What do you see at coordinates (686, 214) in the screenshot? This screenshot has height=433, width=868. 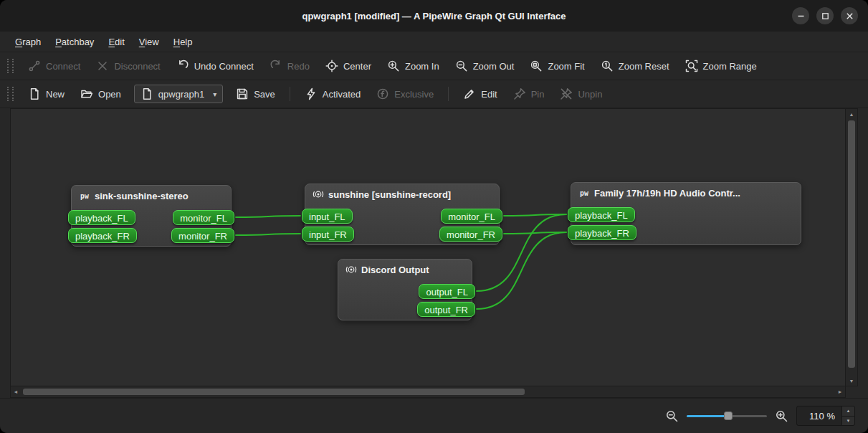 I see `node-family: pwFamily 17h/19h HD Audio Contr...playba…` at bounding box center [686, 214].